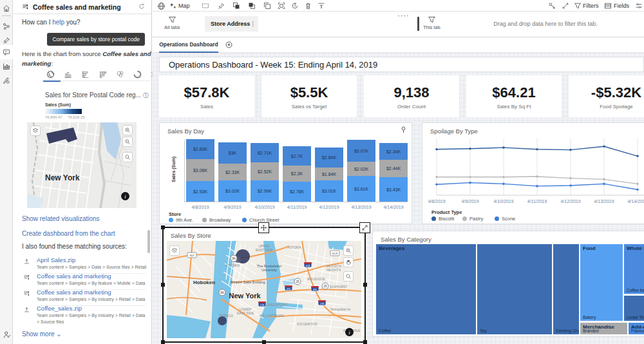 This screenshot has height=344, width=644. What do you see at coordinates (639, 6) in the screenshot?
I see `settings-sliders-icon` at bounding box center [639, 6].